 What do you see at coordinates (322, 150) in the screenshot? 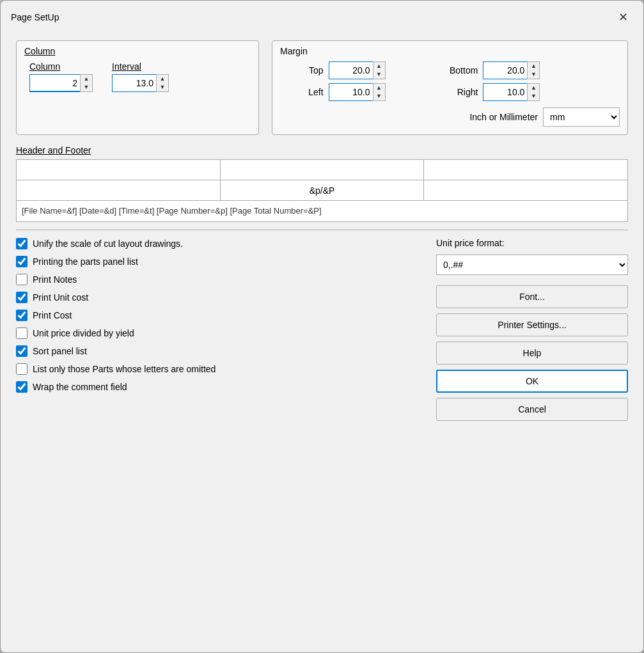
I see `hf-label: Header and Footer` at bounding box center [322, 150].